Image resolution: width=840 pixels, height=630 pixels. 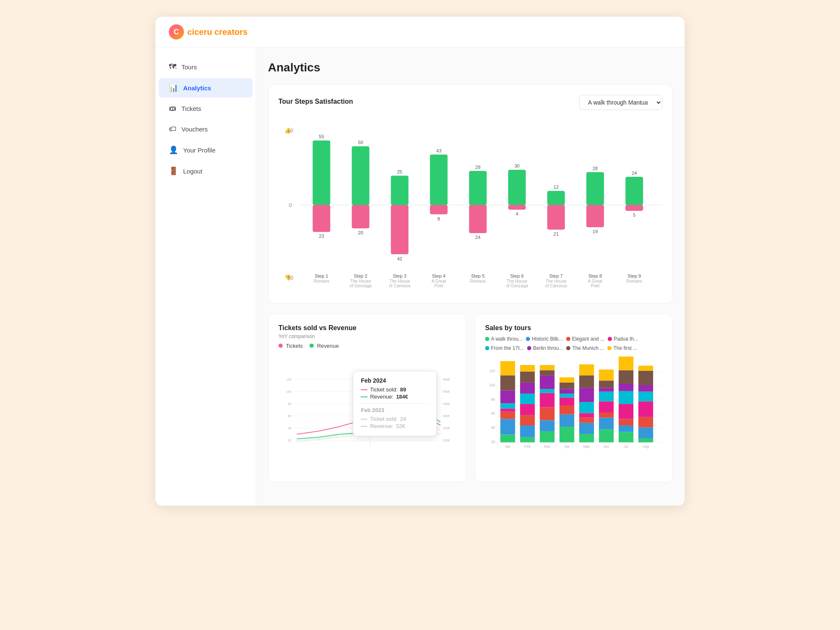 What do you see at coordinates (173, 129) in the screenshot?
I see `vouchers-icon: 🏷` at bounding box center [173, 129].